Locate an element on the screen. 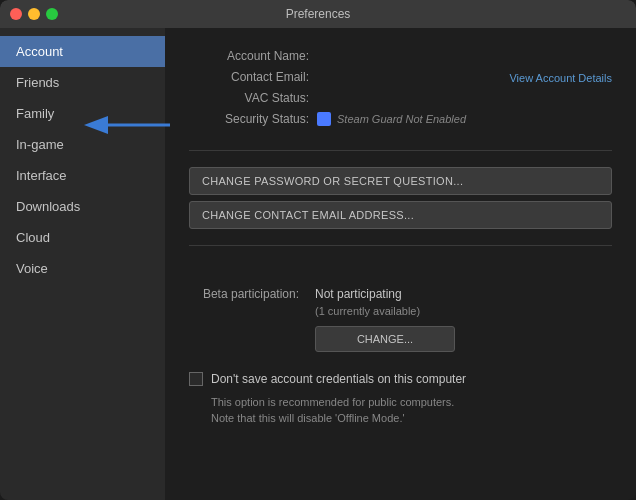  beta-section: Beta participation: Not participating (1… is located at coordinates (400, 311).